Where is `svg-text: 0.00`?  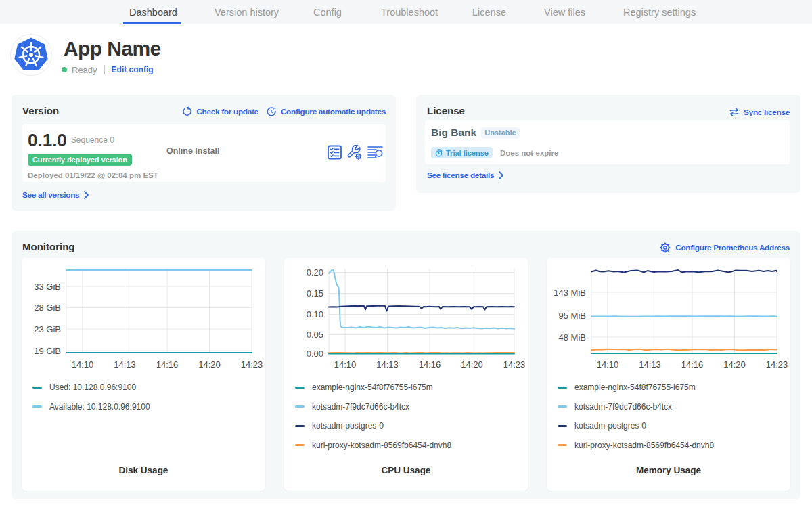
svg-text: 0.00 is located at coordinates (315, 353).